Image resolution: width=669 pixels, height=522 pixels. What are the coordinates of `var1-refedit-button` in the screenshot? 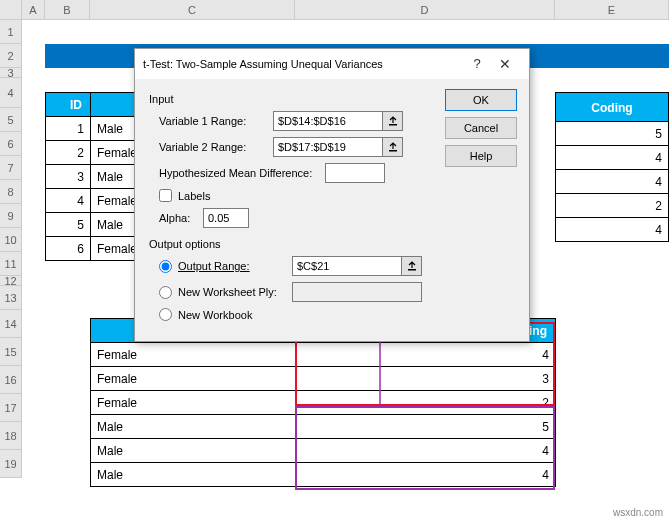 It's located at (393, 121).